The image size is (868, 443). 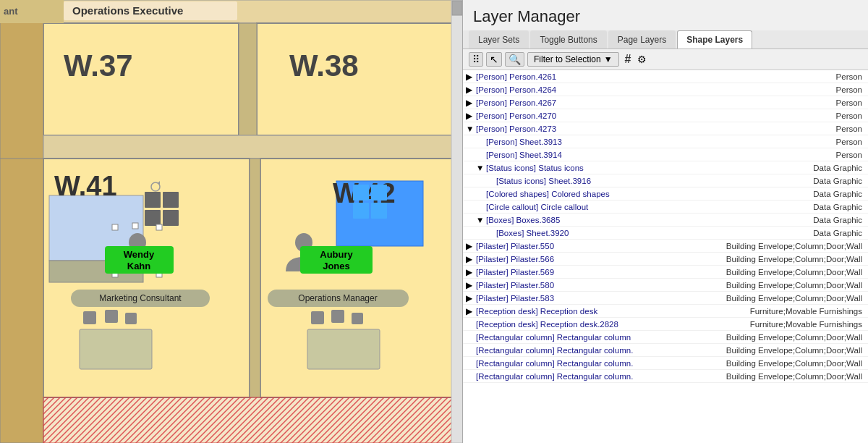 I want to click on row-name: [Person] Person.4270, so click(x=613, y=116).